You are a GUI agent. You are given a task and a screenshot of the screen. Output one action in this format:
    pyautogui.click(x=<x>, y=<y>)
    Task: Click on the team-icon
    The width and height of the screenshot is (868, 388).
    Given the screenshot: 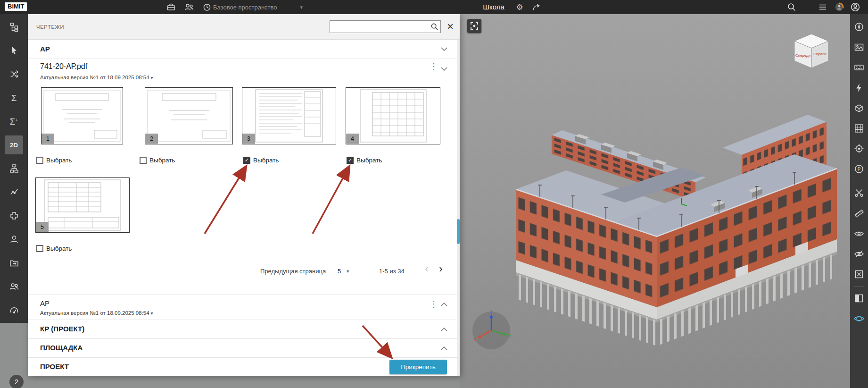 What is the action you would take?
    pyautogui.click(x=189, y=7)
    